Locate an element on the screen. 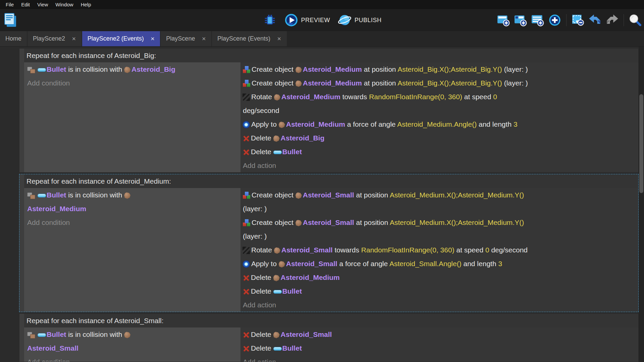  instruction-text: and length is located at coordinates (495, 124).